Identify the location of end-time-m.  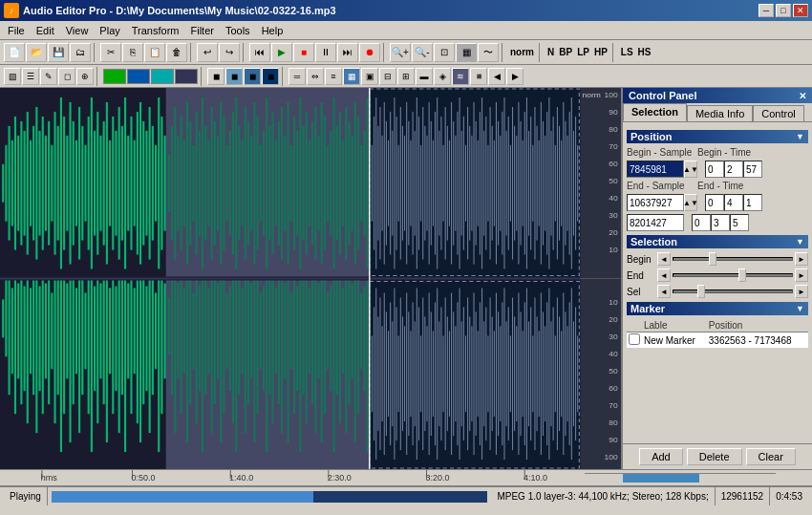
(734, 203).